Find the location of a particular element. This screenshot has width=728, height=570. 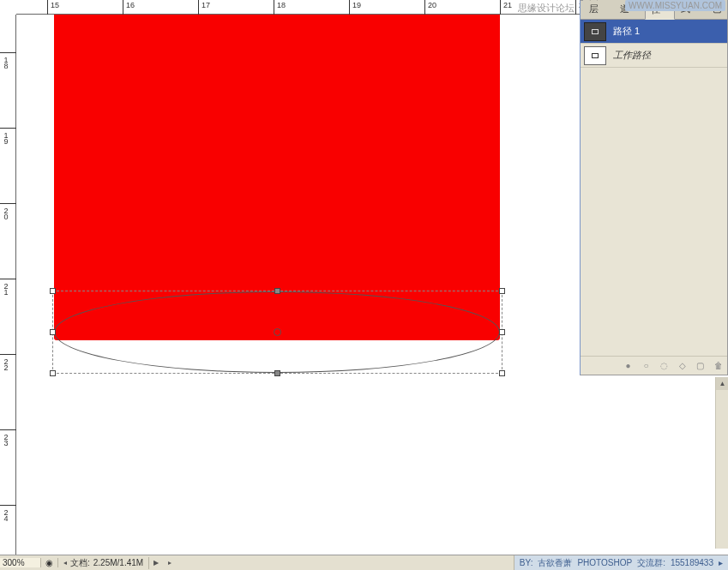

transform-handle-ml is located at coordinates (53, 333).